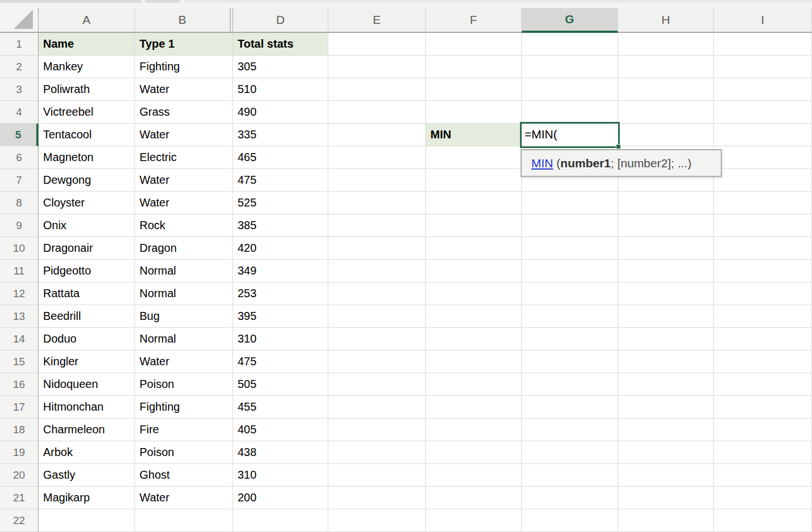  I want to click on cell-D2: 305, so click(281, 67).